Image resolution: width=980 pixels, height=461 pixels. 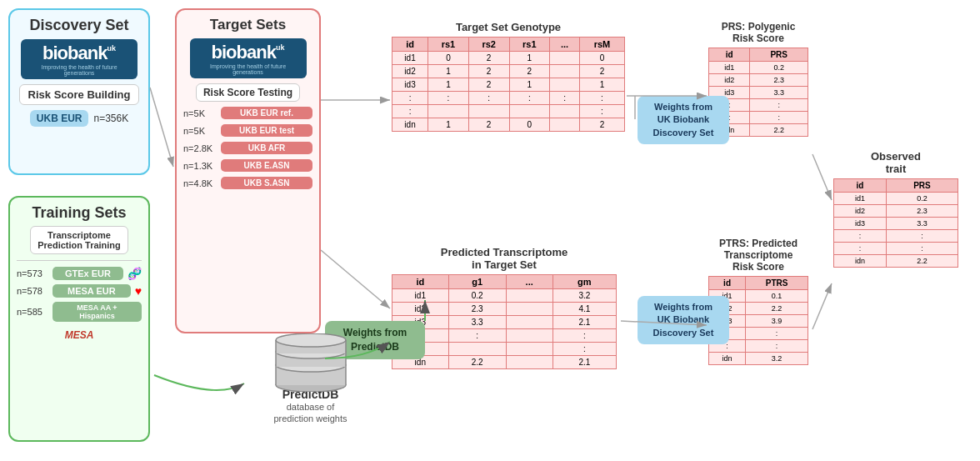 I want to click on table-row: idn2.22.1, so click(x=505, y=363).